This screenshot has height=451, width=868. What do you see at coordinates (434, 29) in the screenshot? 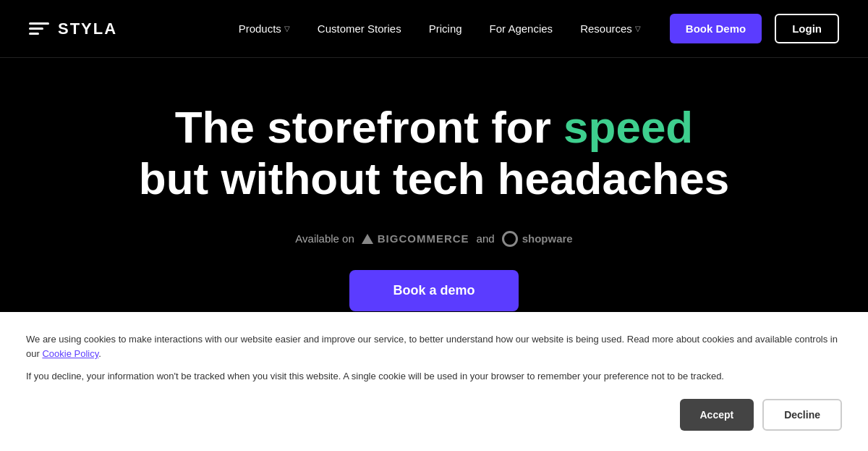
I see `navbar: STYLA Products ▽ Customer Stories Pricin…` at bounding box center [434, 29].